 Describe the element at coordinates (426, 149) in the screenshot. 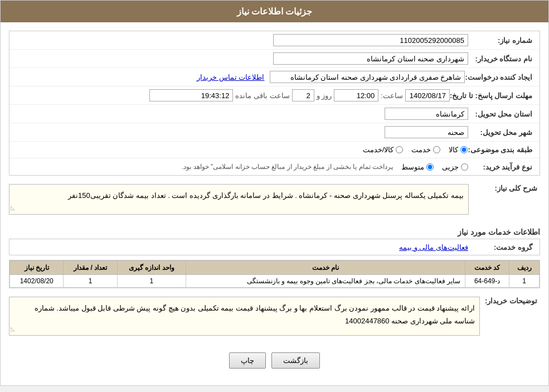

I see `category-khedmat: خدمت` at that location.